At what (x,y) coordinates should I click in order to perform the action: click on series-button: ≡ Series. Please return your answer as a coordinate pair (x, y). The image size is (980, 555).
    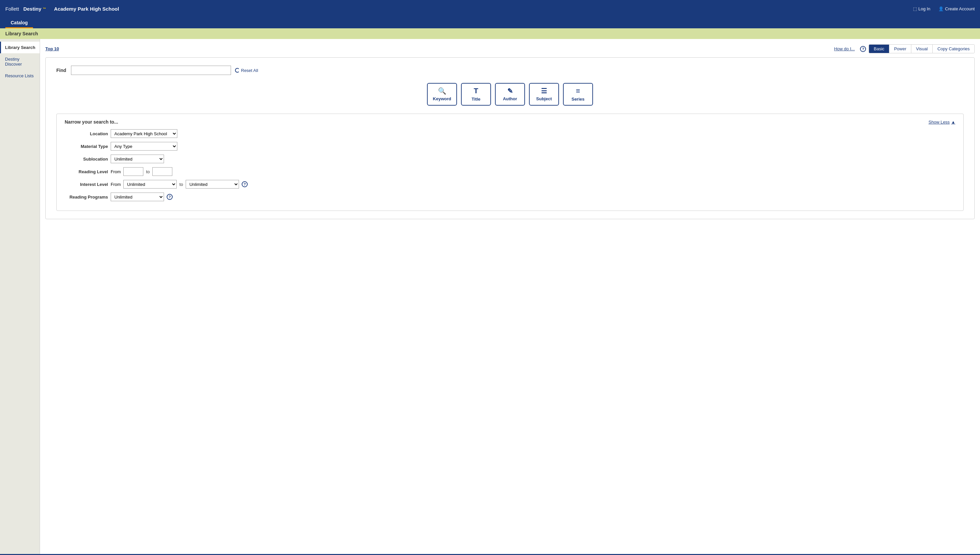
    Looking at the image, I should click on (578, 95).